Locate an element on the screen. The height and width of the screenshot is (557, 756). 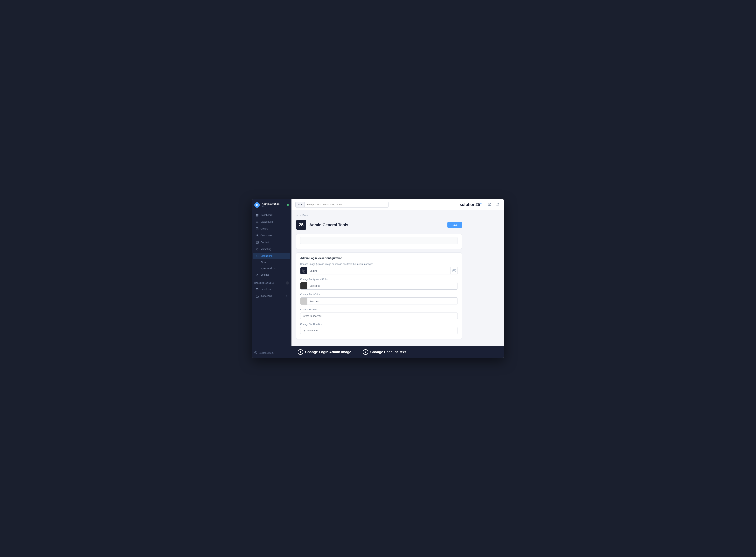
sidebar-nav: Dashboard Catalogues Orders is located at coordinates (272, 279).